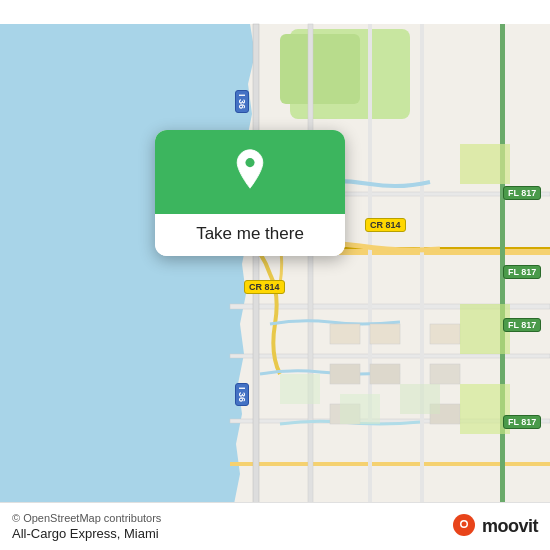 The height and width of the screenshot is (550, 550). What do you see at coordinates (250, 169) in the screenshot?
I see `location-pin-icon` at bounding box center [250, 169].